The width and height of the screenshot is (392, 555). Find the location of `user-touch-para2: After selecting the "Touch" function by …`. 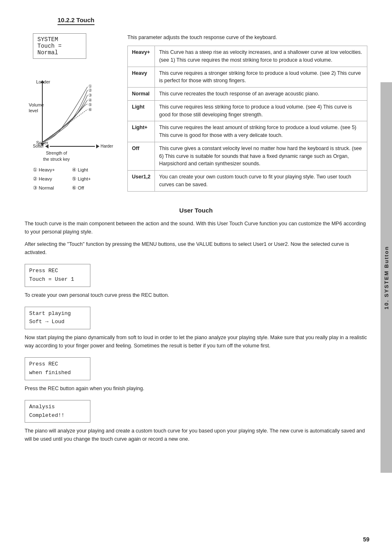

user-touch-para2: After selecting the "Touch" function by … is located at coordinates (196, 248).